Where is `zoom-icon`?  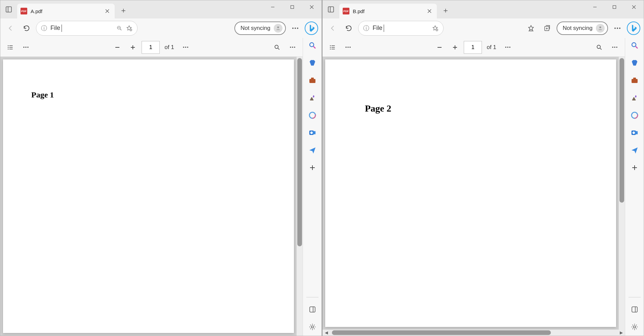 zoom-icon is located at coordinates (119, 28).